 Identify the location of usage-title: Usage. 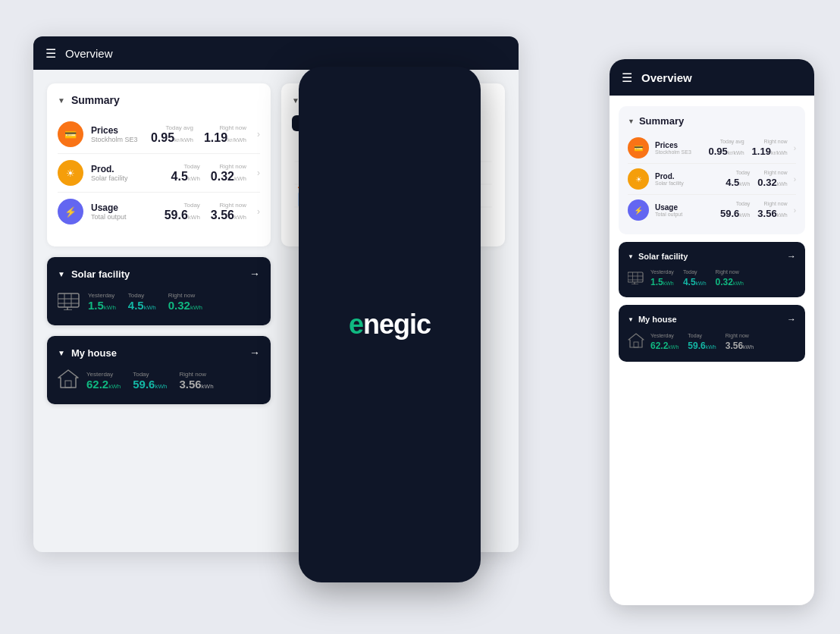
(124, 208).